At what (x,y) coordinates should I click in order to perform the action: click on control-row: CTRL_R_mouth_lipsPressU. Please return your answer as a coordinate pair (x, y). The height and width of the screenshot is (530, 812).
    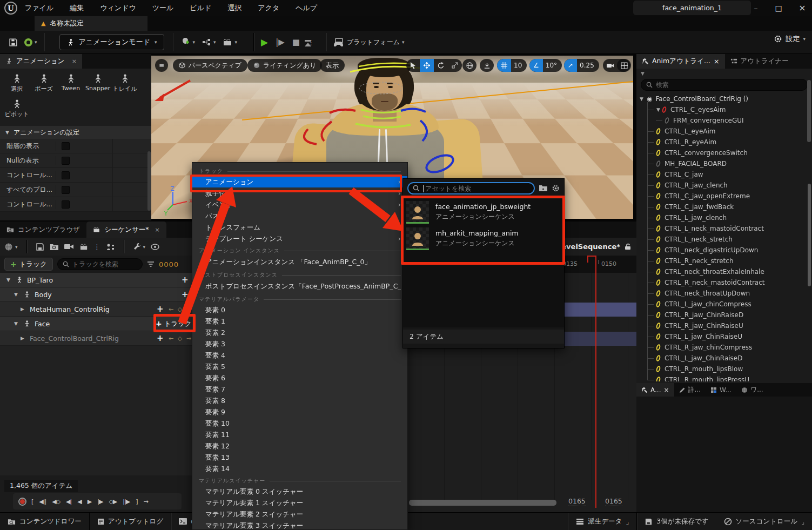
    Looking at the image, I should click on (724, 378).